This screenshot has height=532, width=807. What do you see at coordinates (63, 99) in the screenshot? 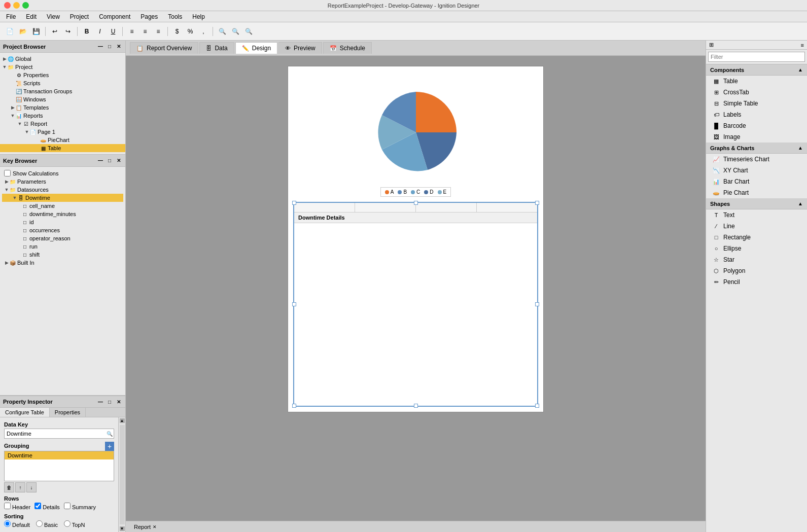
I see `tree-item-windows: 🪟 Windows` at bounding box center [63, 99].